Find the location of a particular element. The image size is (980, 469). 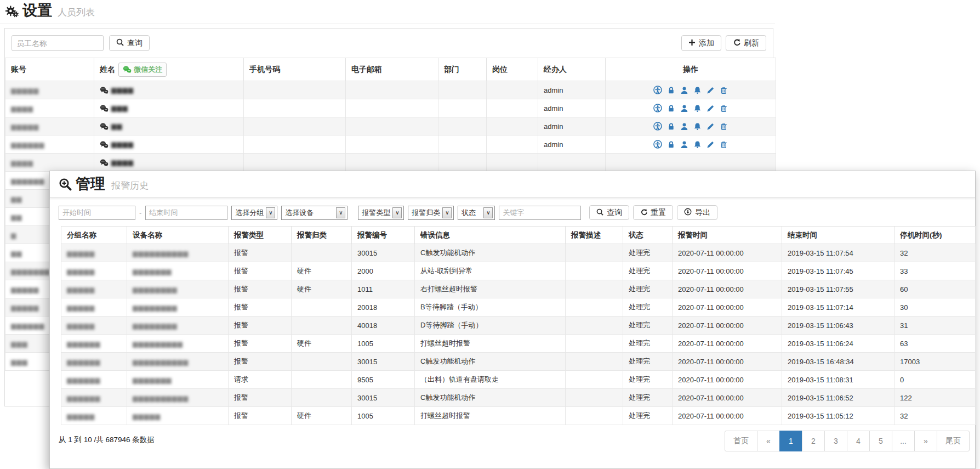

status-select: 状态 ∨ is located at coordinates (476, 213).